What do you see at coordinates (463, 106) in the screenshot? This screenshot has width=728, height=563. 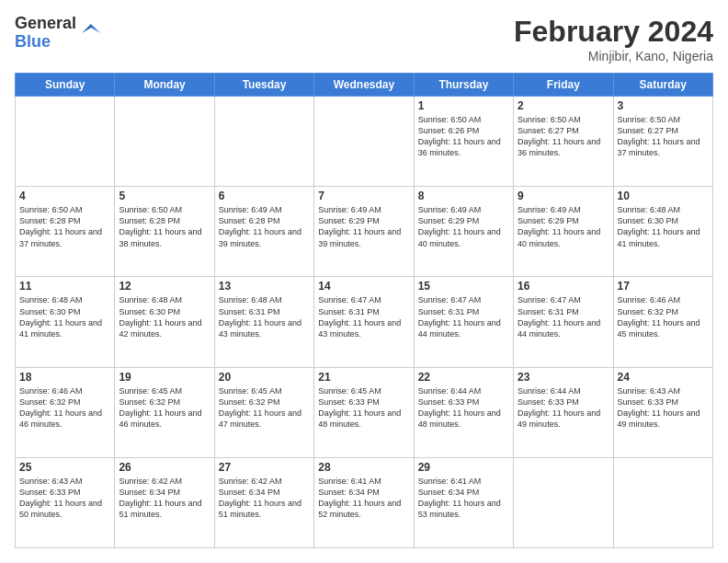 I see `day-number: 1` at bounding box center [463, 106].